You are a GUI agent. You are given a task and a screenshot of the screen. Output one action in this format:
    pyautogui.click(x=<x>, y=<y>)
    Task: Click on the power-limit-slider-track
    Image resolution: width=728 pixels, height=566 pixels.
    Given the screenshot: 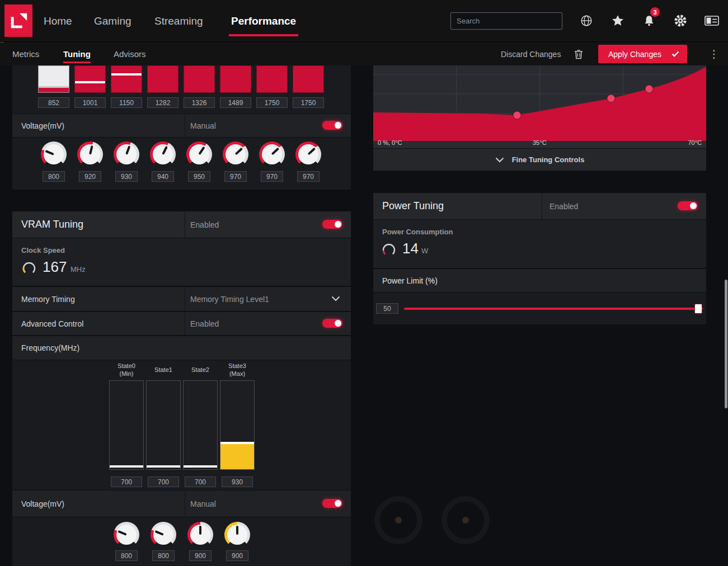 What is the action you would take?
    pyautogui.click(x=553, y=309)
    